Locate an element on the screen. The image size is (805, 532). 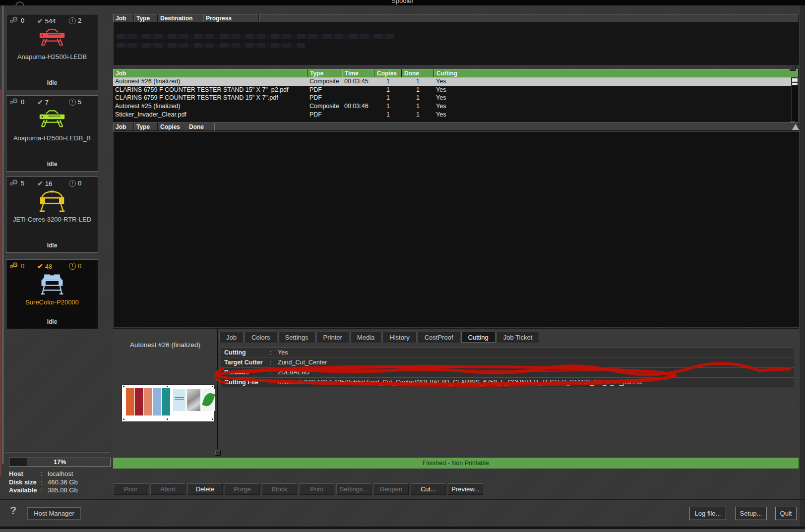
available-label: Available is located at coordinates (25, 490).